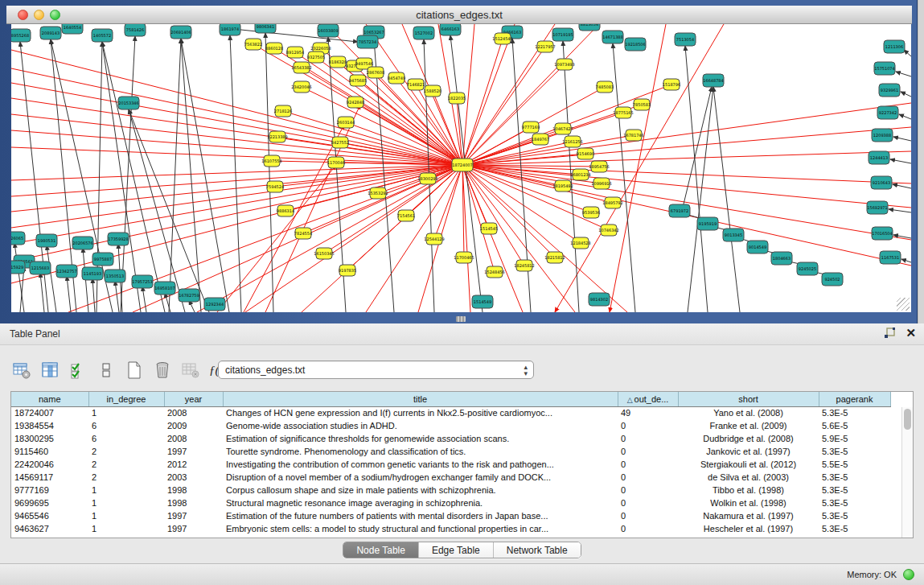  What do you see at coordinates (907, 419) in the screenshot?
I see `scrollbar-thumb` at bounding box center [907, 419].